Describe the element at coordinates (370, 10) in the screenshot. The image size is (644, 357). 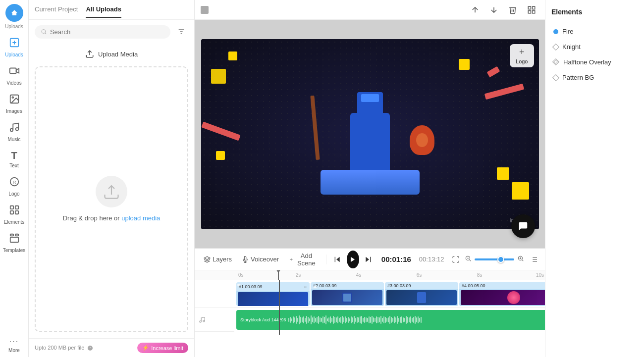
I see `canvas-toolbar` at that location.